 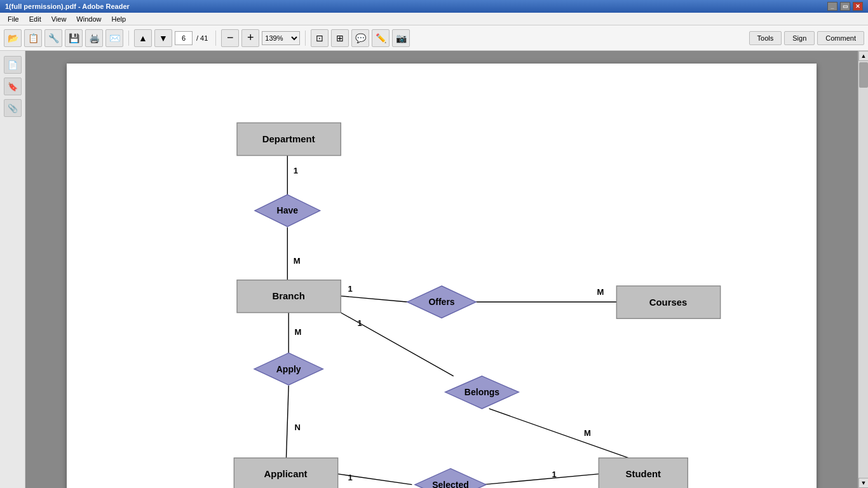 What do you see at coordinates (250, 38) in the screenshot?
I see `zoom-in-button: +` at bounding box center [250, 38].